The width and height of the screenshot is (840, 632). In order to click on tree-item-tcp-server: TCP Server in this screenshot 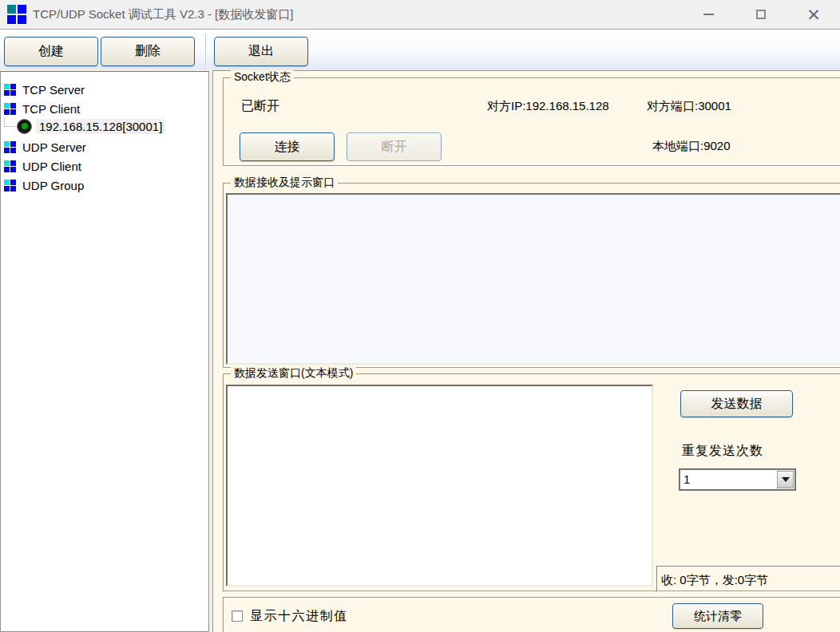, I will do `click(45, 89)`.